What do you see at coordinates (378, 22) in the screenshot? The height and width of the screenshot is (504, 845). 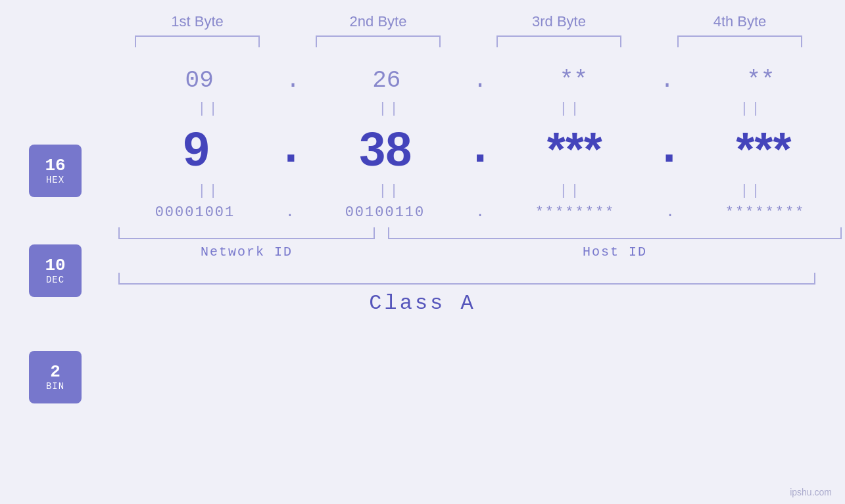 I see `byte-label-2: 2nd Byte` at bounding box center [378, 22].